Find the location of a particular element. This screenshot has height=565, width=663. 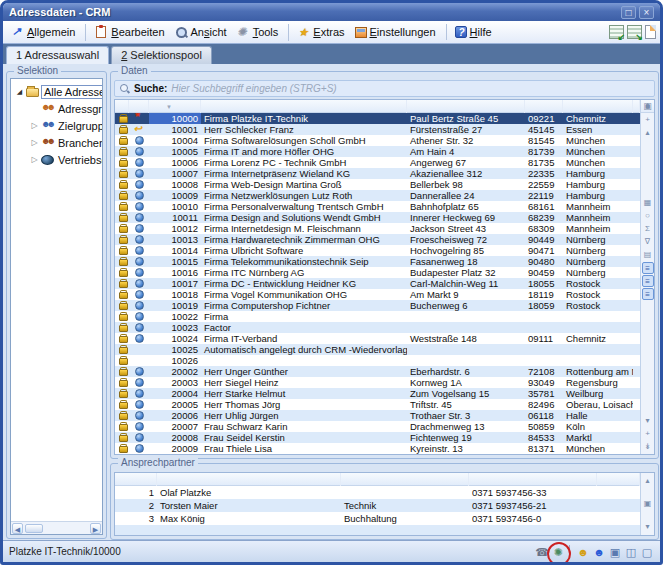

contact-row: 2 Torsten Maier Technik 0371 5937456-21 is located at coordinates (378, 506).